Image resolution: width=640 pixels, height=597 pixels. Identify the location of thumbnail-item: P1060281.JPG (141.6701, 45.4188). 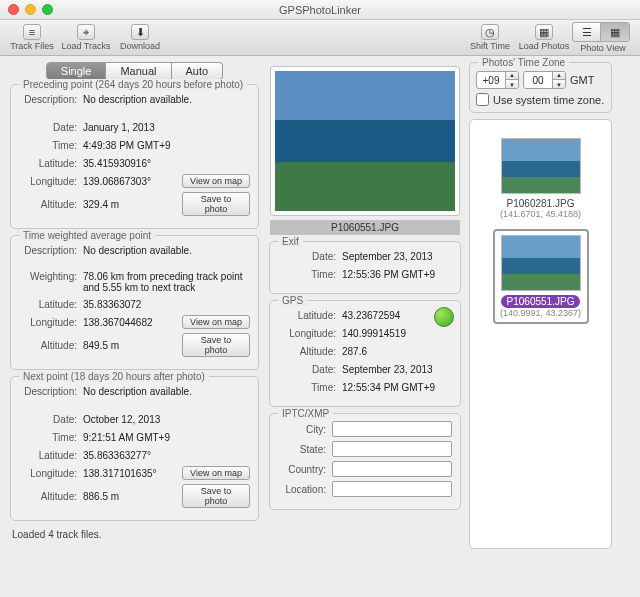
(540, 170).